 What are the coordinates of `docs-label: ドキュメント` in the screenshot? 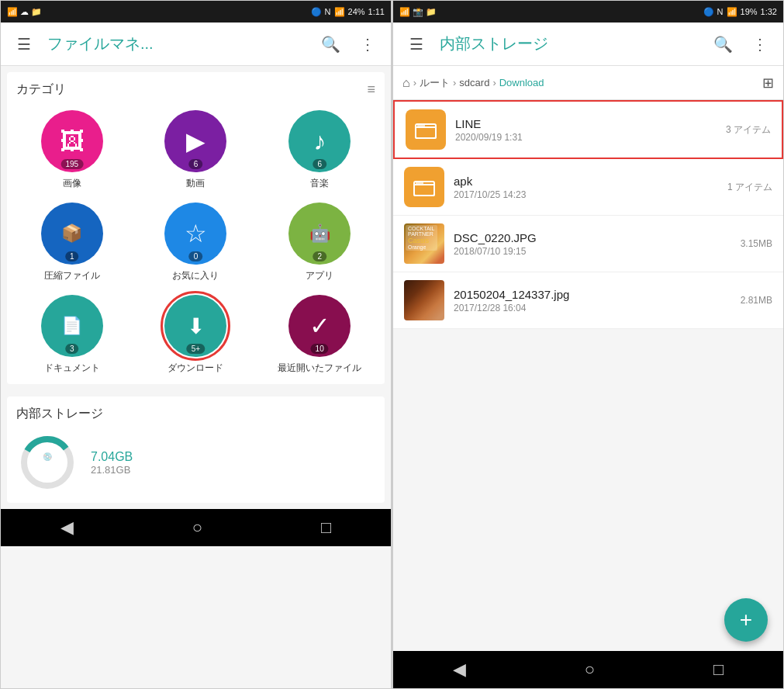 It's located at (72, 368).